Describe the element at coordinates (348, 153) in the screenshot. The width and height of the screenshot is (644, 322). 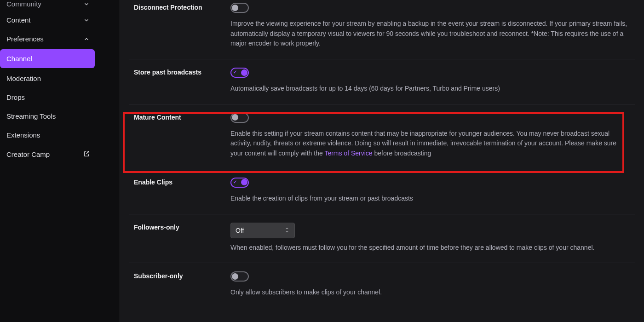
I see `terms-of-service-link: Terms of Service` at that location.